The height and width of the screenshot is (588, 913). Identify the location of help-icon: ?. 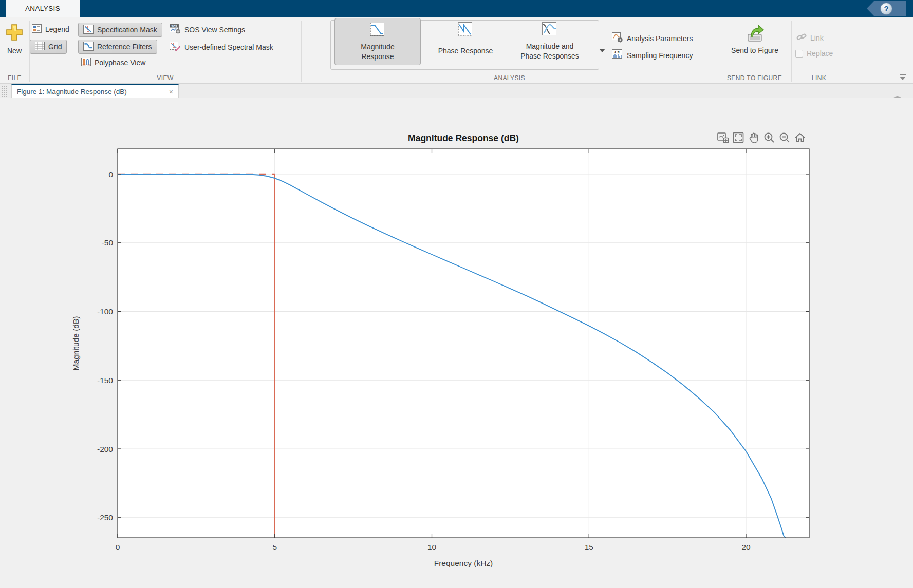
(886, 9).